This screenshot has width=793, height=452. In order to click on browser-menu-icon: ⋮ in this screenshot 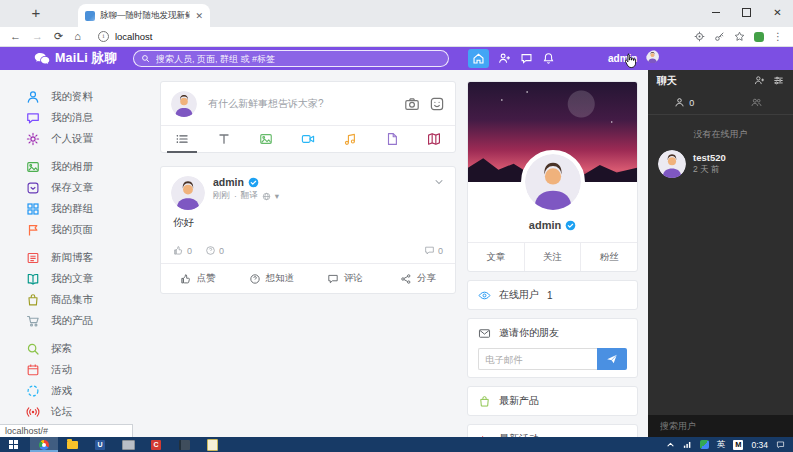, I will do `click(778, 36)`.